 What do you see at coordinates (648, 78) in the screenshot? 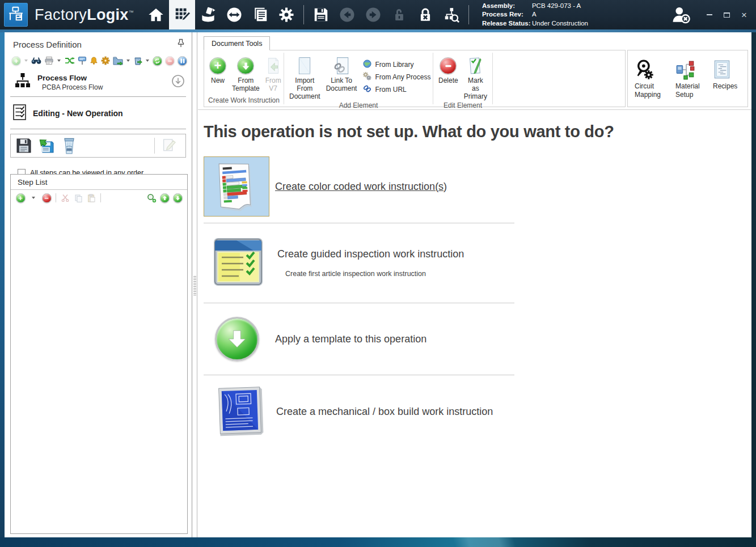
I see `circuit-mapping-button: Circuit Mapping` at bounding box center [648, 78].